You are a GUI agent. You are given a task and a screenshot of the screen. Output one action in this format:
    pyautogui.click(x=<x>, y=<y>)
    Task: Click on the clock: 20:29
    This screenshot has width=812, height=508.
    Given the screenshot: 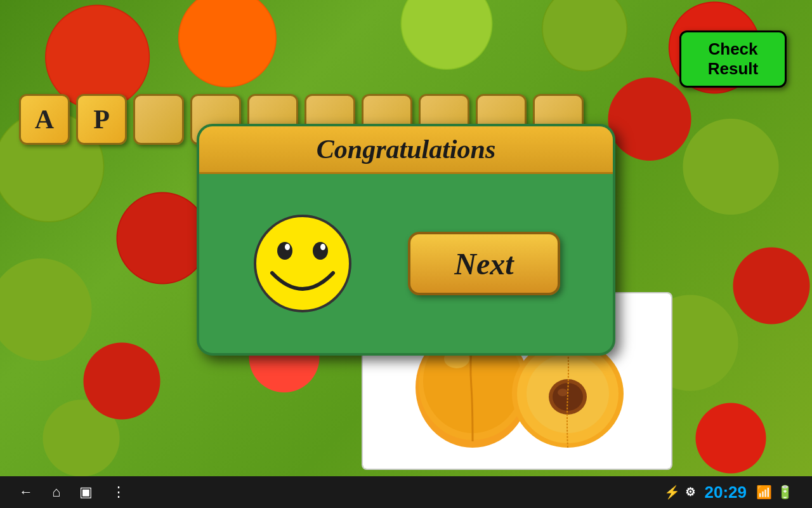 What is the action you would take?
    pyautogui.click(x=726, y=493)
    